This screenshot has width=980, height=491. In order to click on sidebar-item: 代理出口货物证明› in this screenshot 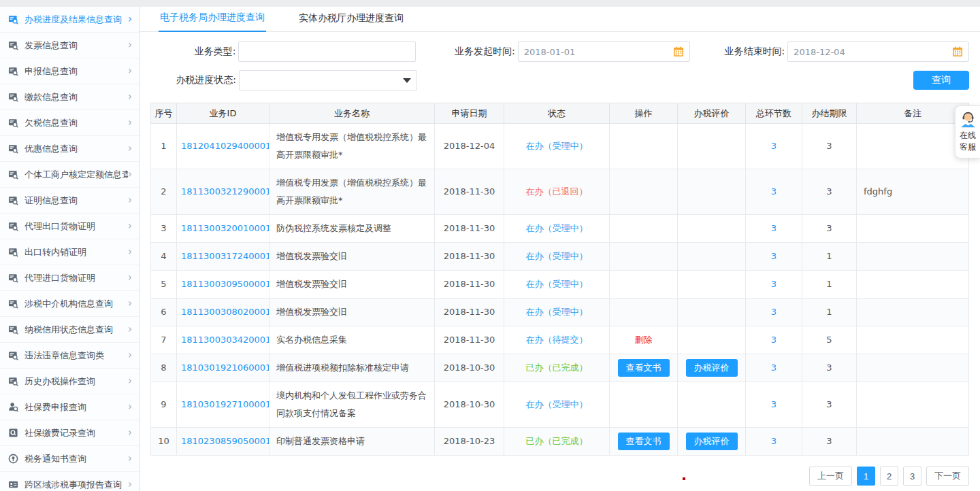, I will do `click(69, 226)`.